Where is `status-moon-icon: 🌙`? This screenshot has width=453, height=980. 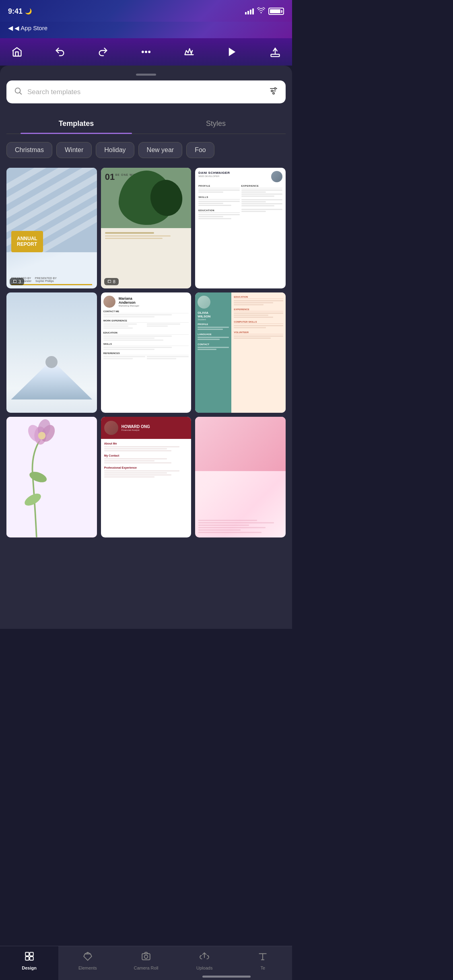 status-moon-icon: 🌙 is located at coordinates (28, 11).